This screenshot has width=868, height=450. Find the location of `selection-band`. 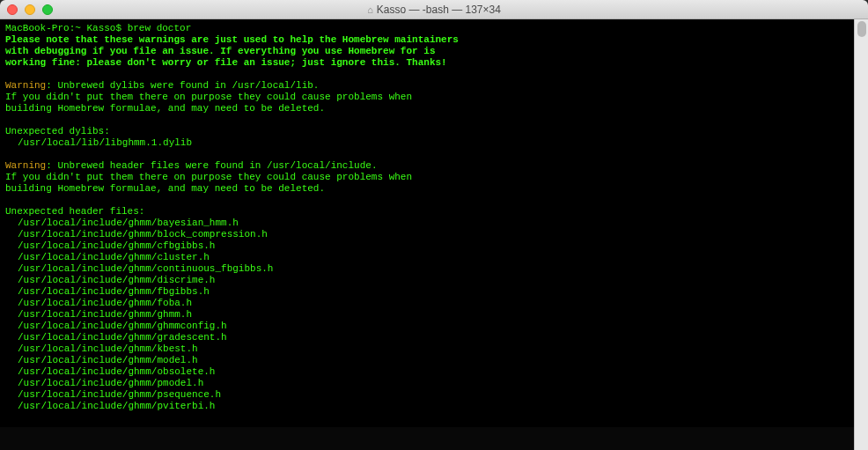

selection-band is located at coordinates (427, 439).